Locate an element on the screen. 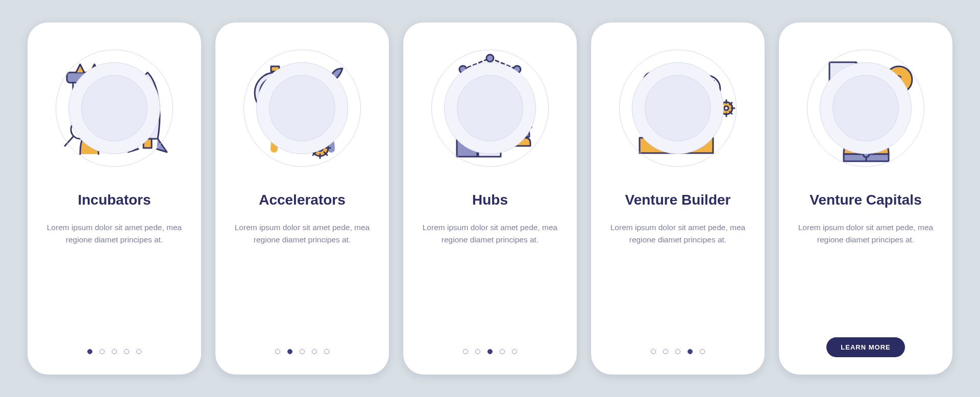  card-title: Venture Capitals is located at coordinates (866, 200).